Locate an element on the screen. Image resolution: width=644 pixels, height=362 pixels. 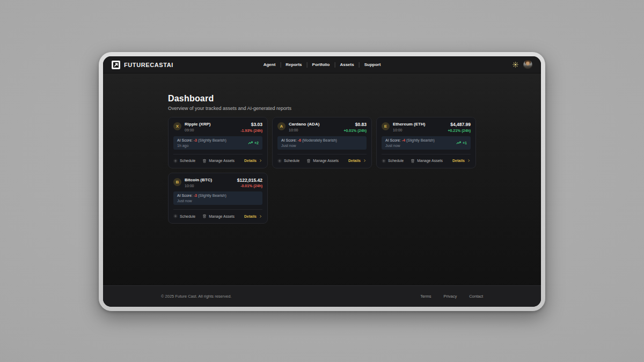
trend-value: +2 is located at coordinates (257, 143).